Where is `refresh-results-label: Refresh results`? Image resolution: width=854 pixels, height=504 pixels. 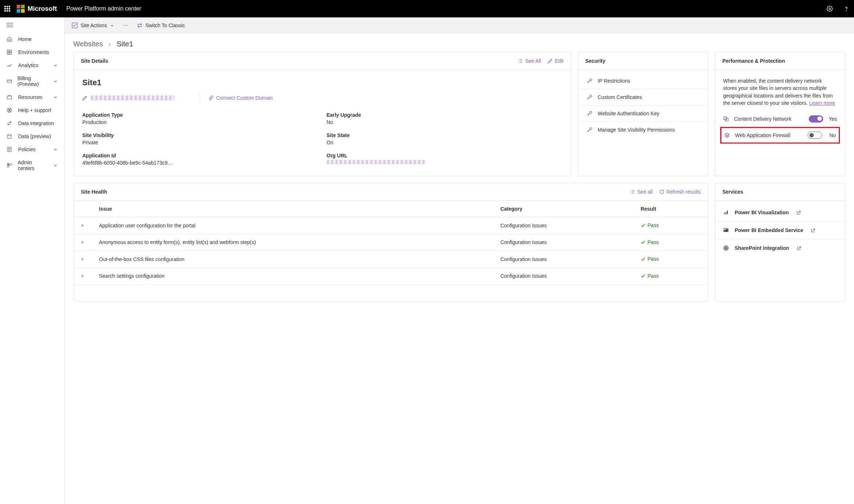
refresh-results-label: Refresh results is located at coordinates (684, 192).